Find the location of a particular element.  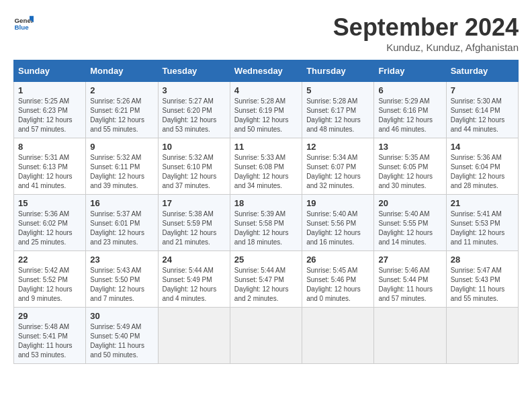

day-number: 14 is located at coordinates (482, 146).